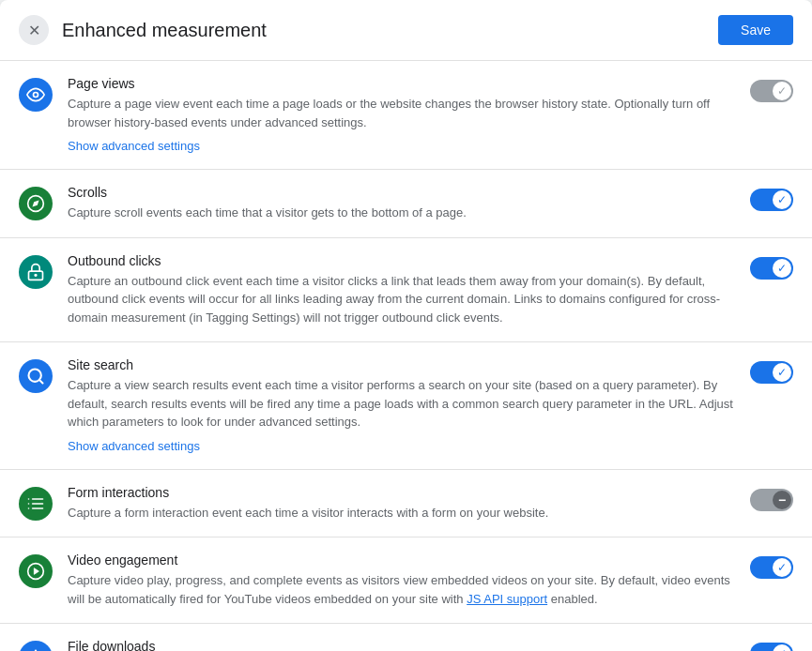 The width and height of the screenshot is (812, 651). Describe the element at coordinates (402, 580) in the screenshot. I see `row-body: Video engagement Capture video play, pro…` at that location.